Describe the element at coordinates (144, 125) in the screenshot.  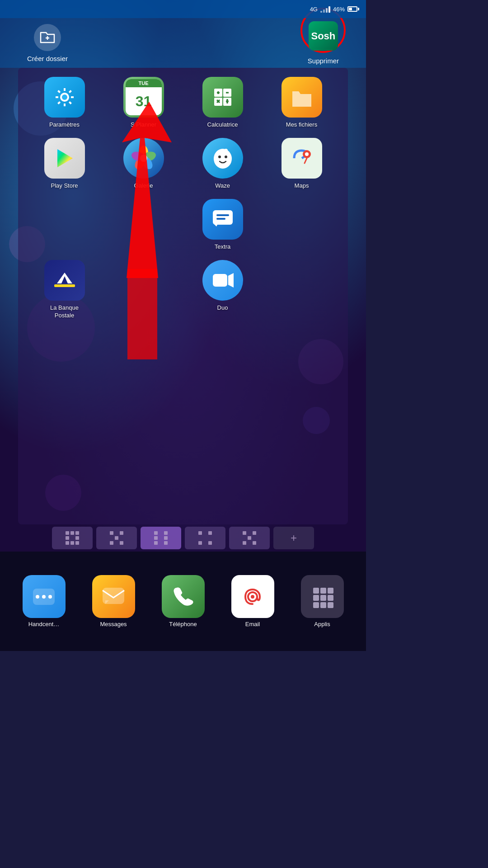
I see `splanner-label: S Planner` at that location.